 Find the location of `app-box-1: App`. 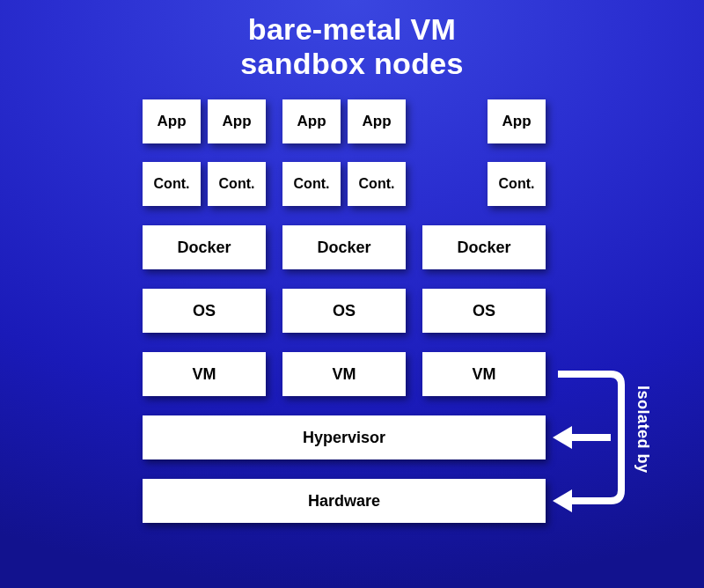

app-box-1: App is located at coordinates (172, 121).